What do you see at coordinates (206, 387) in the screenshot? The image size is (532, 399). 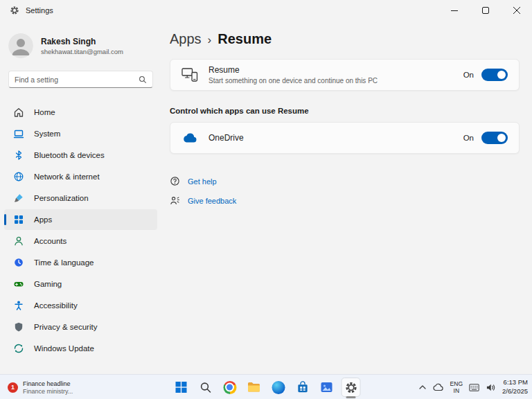 I see `taskbar-search-button` at bounding box center [206, 387].